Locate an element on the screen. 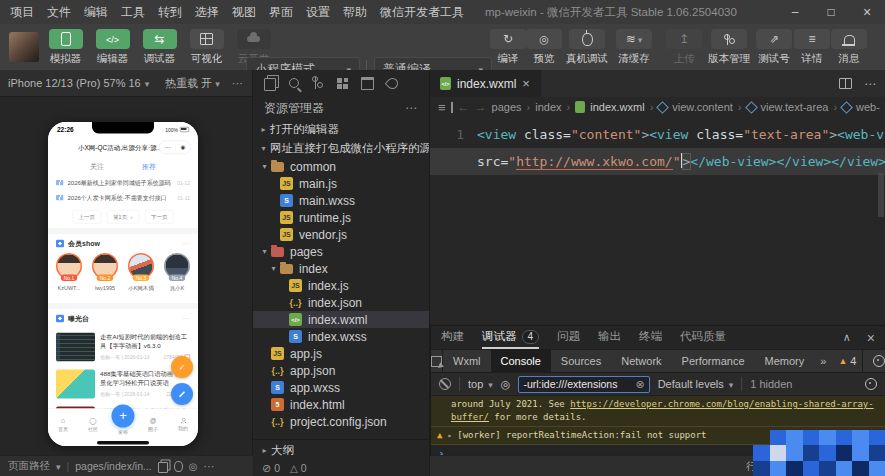 This screenshot has height=476, width=885. capsule-more-icon: ⋯ is located at coordinates (168, 148).